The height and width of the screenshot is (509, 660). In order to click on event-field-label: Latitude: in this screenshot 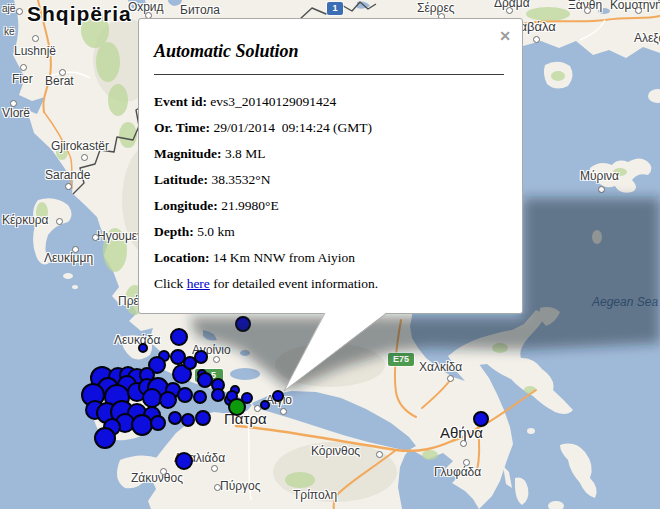, I will do `click(181, 180)`.